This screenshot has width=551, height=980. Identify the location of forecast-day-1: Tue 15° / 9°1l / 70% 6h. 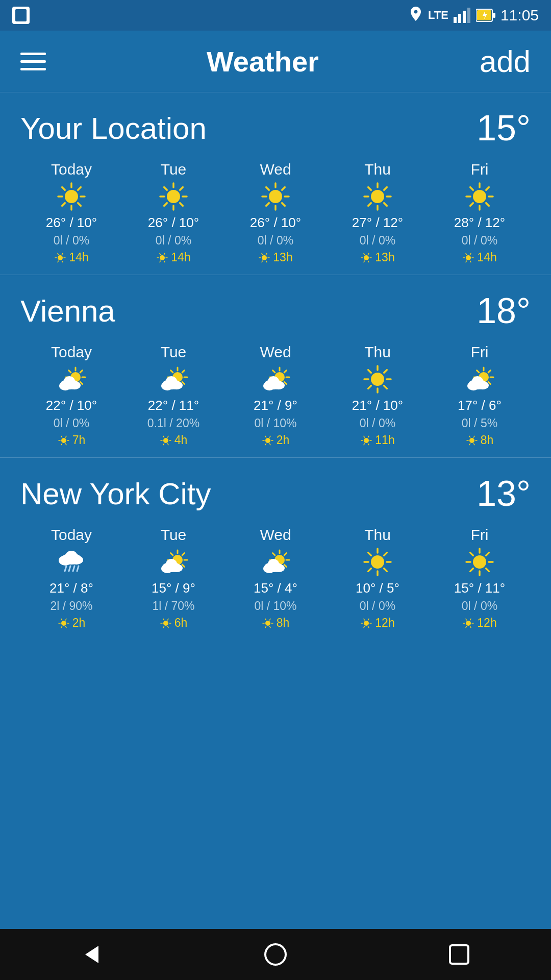
(173, 578).